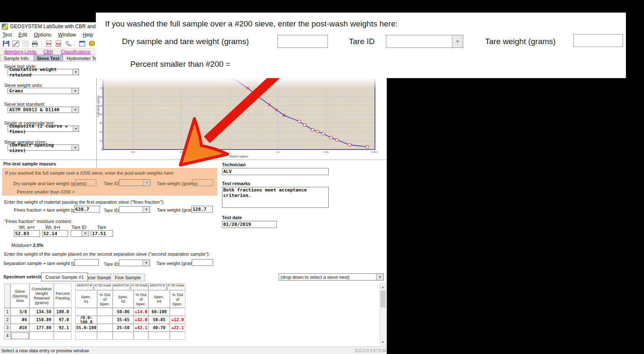  What do you see at coordinates (249, 224) in the screenshot?
I see `test-date-input` at bounding box center [249, 224].